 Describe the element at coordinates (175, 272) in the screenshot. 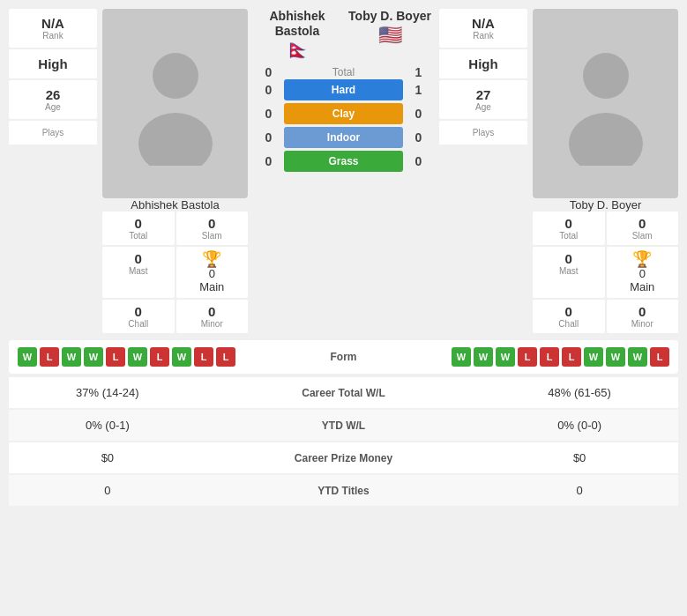

I see `left-player-stats: 0 Total 0 Slam 0 Mast 🏆 0 Main 0` at that location.